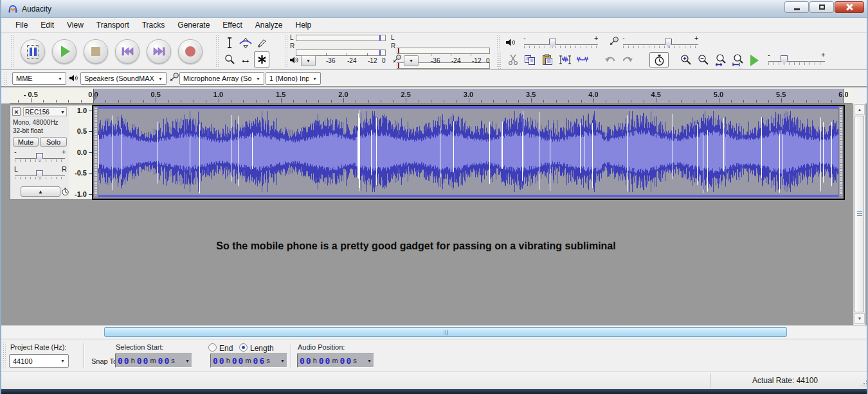 The height and width of the screenshot is (394, 868). What do you see at coordinates (511, 42) in the screenshot?
I see `output-volume-speaker-icon` at bounding box center [511, 42].